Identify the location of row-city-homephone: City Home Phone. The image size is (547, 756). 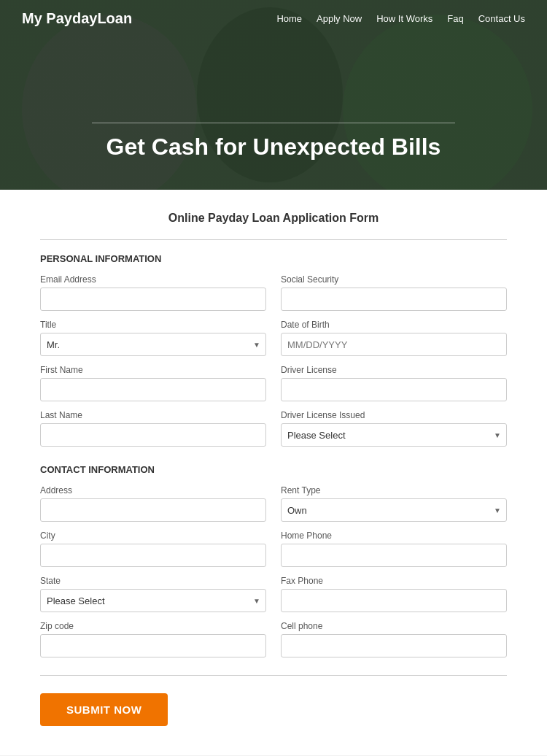
(274, 549).